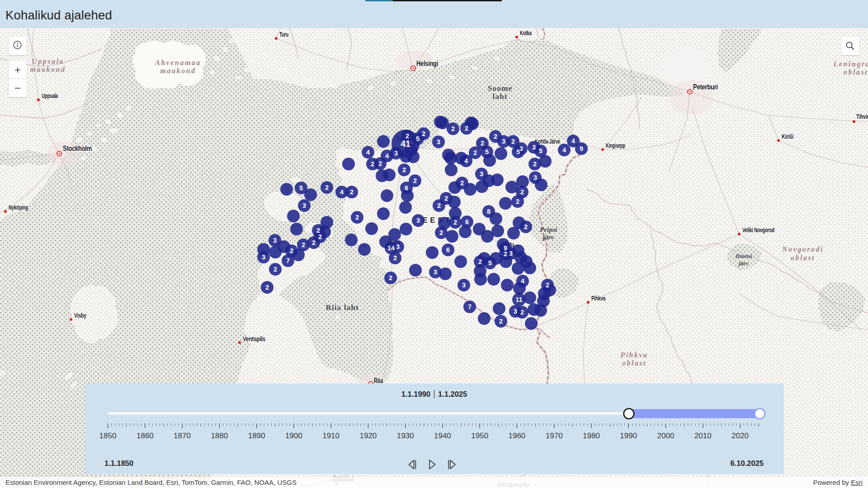 This screenshot has height=488, width=868. Describe the element at coordinates (554, 436) in the screenshot. I see `svg-text: 1970` at that location.